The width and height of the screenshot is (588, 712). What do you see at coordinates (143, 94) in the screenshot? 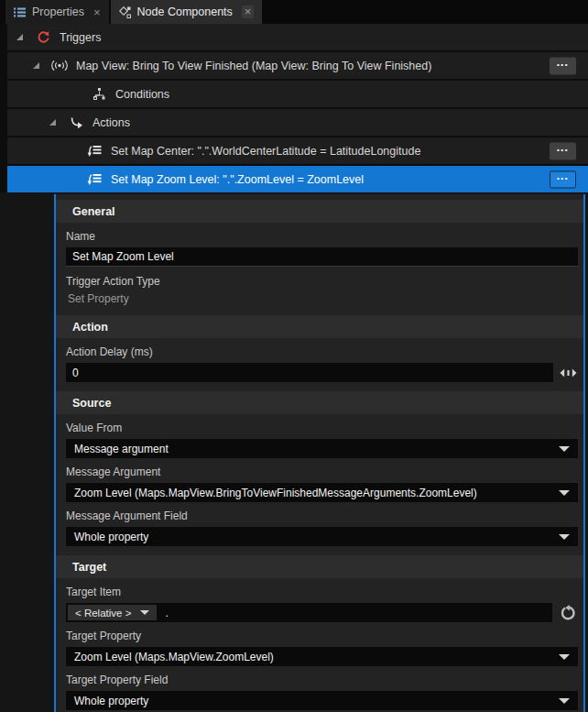
I see `tree-row-label: Conditions` at bounding box center [143, 94].